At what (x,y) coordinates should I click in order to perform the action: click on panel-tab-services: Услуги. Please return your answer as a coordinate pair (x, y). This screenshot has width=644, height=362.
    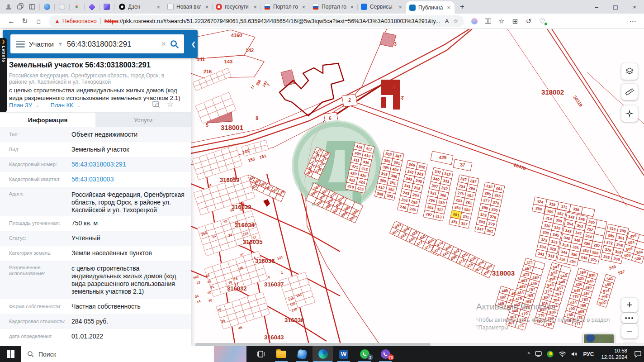
    Looking at the image, I should click on (143, 120).